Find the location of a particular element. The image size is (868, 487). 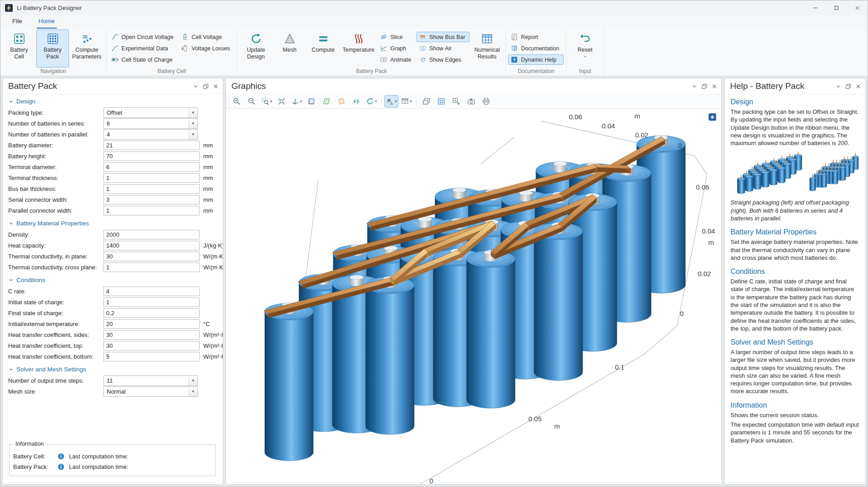

menu-home: Home is located at coordinates (47, 22).